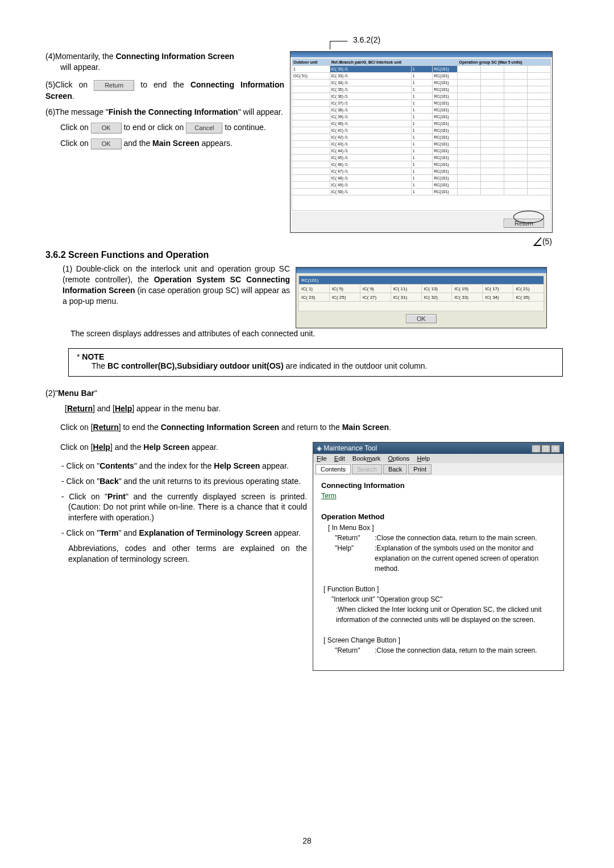 This screenshot has width=614, height=868. Describe the element at coordinates (367, 40) in the screenshot. I see `callout-362-label: 3.6.2(2)` at that location.